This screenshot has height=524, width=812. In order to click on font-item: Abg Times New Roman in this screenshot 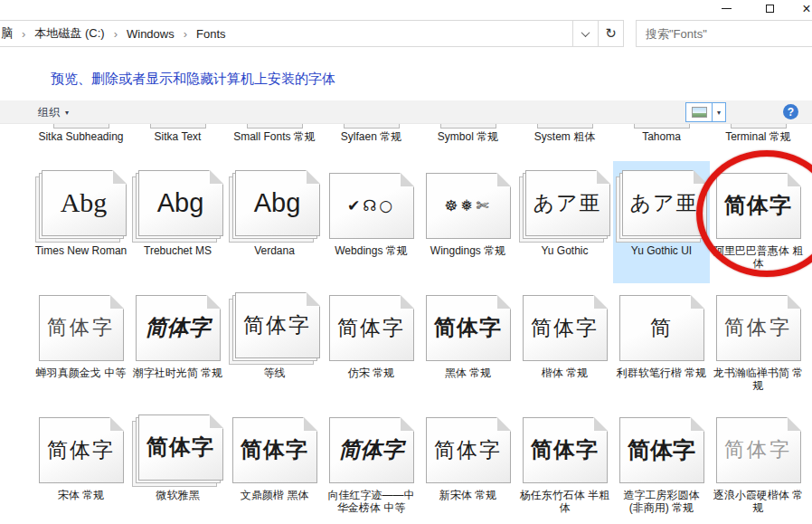, I will do `click(81, 223)`.